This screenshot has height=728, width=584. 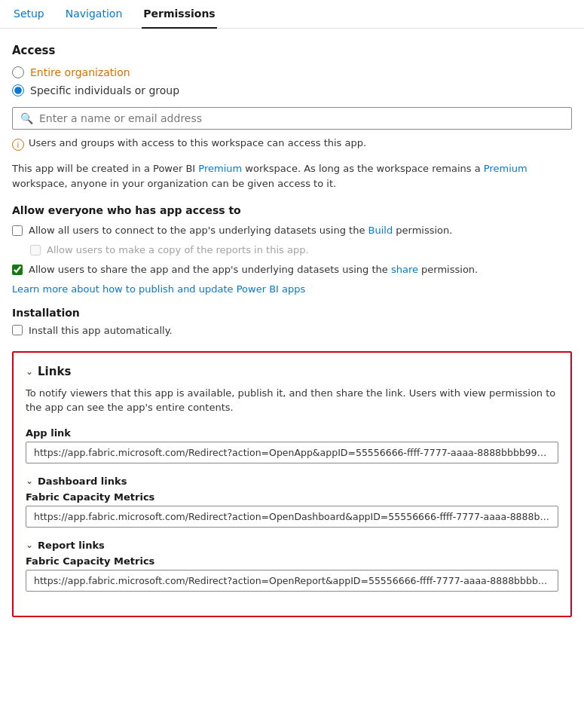 I want to click on search-input, so click(x=301, y=118).